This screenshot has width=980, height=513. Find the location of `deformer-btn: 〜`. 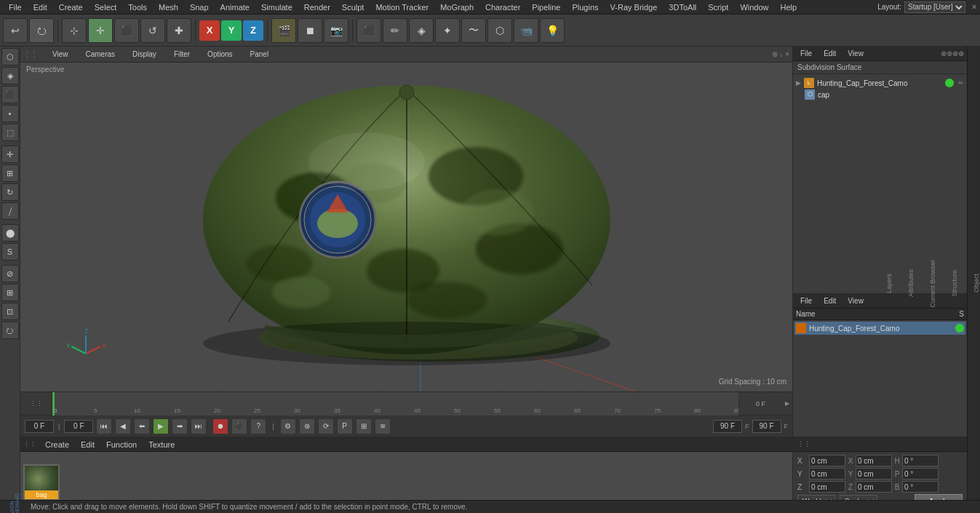

deformer-btn: 〜 is located at coordinates (474, 31).